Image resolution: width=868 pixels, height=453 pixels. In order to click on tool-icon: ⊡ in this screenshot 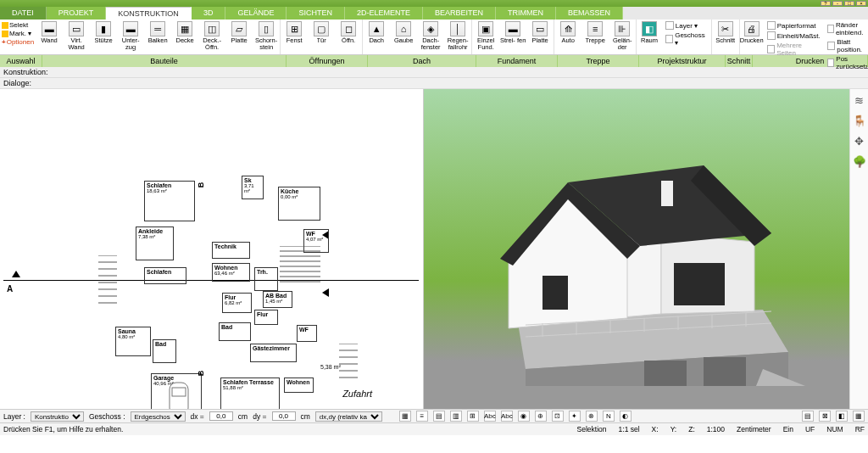, I will do `click(558, 416)`.